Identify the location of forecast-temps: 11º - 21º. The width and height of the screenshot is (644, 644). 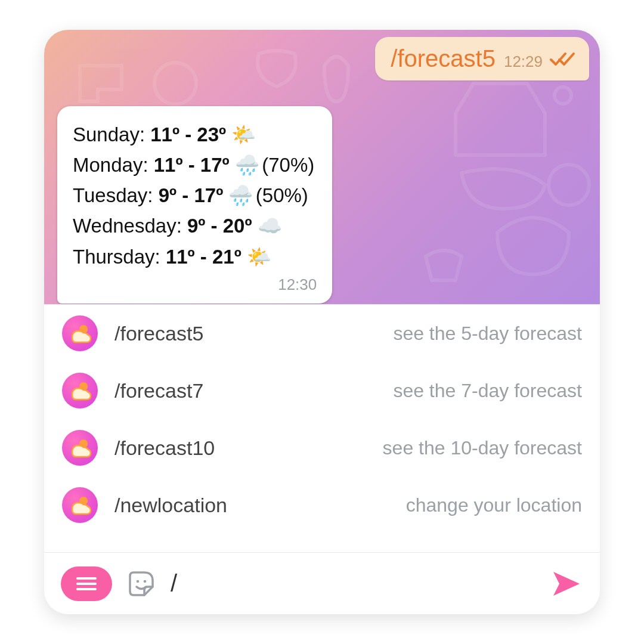
(206, 256).